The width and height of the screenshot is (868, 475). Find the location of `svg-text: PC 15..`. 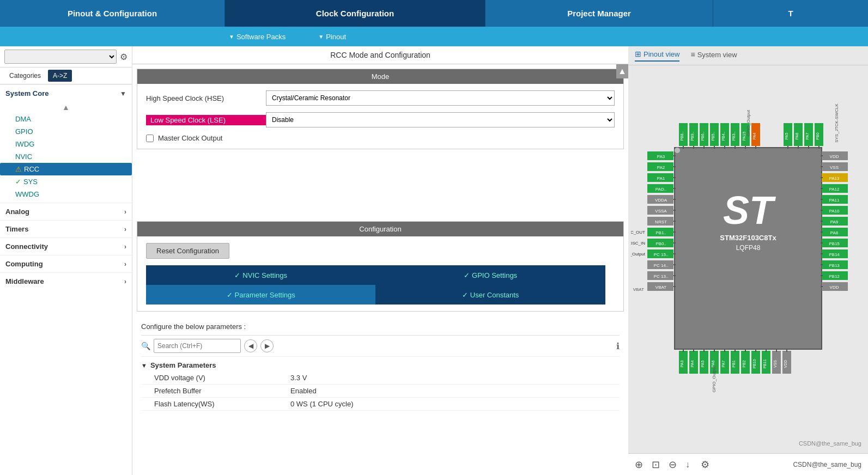

svg-text: PC 15.. is located at coordinates (661, 255).